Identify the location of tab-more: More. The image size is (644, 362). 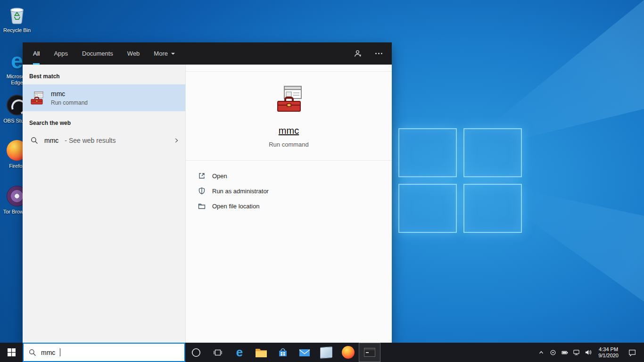
(164, 54).